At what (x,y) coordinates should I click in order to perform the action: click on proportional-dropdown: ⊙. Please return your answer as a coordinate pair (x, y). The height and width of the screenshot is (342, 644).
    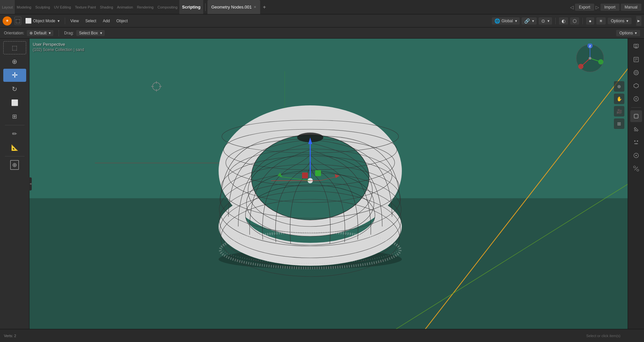
    Looking at the image, I should click on (545, 21).